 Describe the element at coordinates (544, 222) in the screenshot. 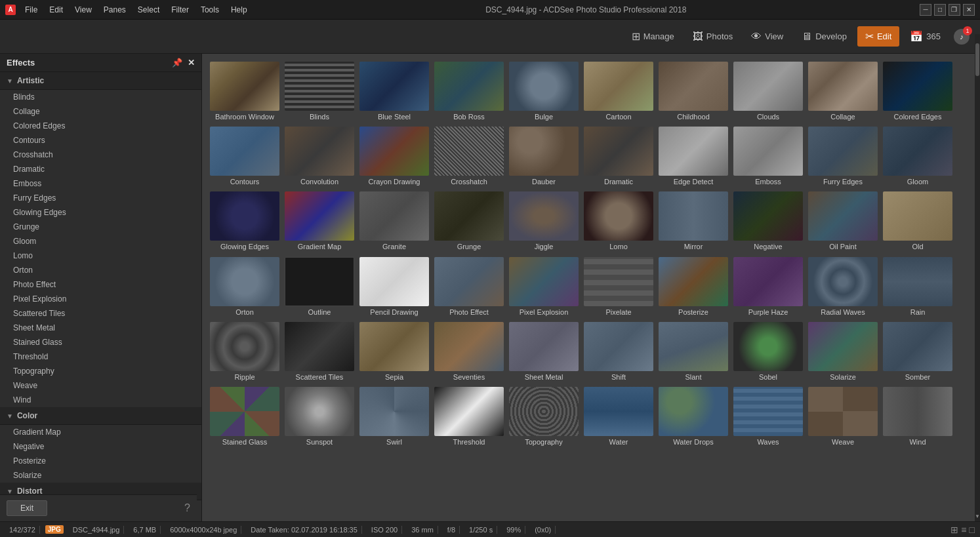

I see `effect-item-jiggle: Jiggle` at that location.